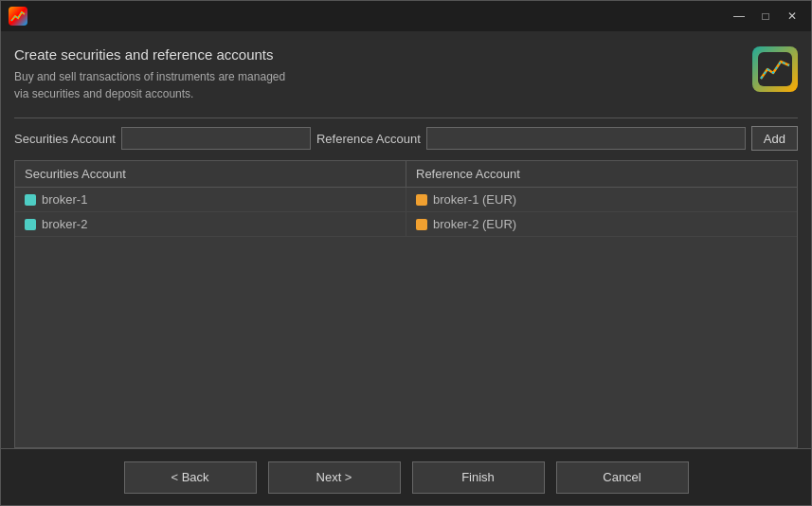 This screenshot has height=506, width=812. What do you see at coordinates (377, 55) in the screenshot?
I see `page-title: Create securities and reference accounts` at bounding box center [377, 55].